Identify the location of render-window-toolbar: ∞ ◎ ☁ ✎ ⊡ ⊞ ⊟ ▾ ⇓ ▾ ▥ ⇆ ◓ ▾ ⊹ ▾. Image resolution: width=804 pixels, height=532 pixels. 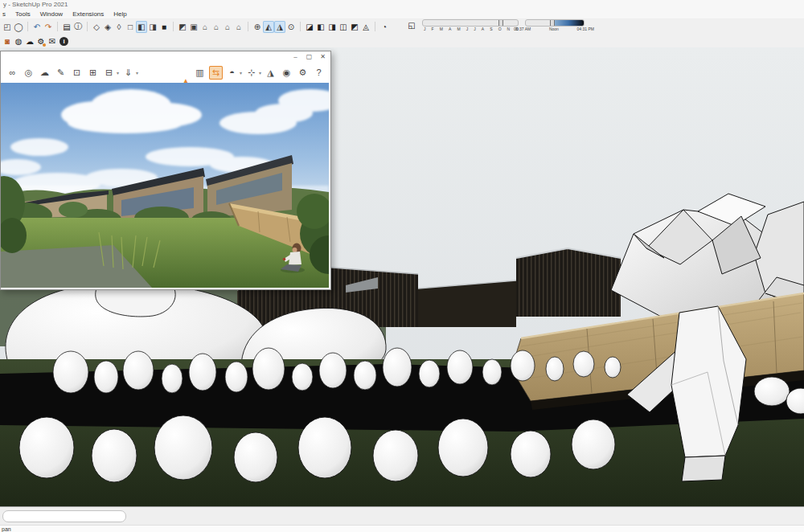
(166, 72).